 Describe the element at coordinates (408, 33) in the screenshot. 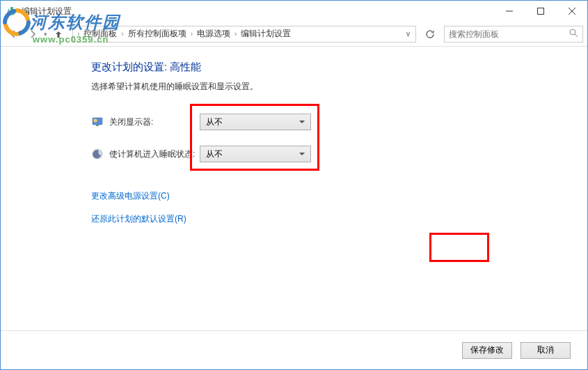

I see `address-dropdown-icon: v` at that location.